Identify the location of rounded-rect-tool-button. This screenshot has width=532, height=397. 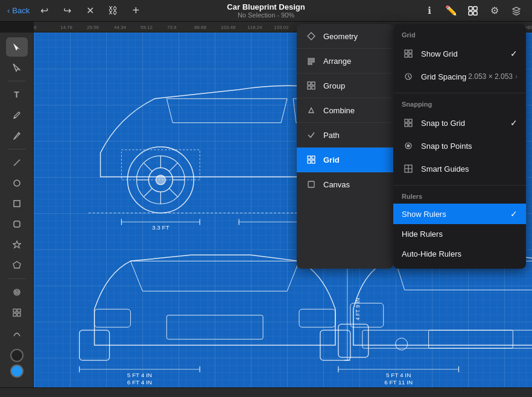
(17, 224).